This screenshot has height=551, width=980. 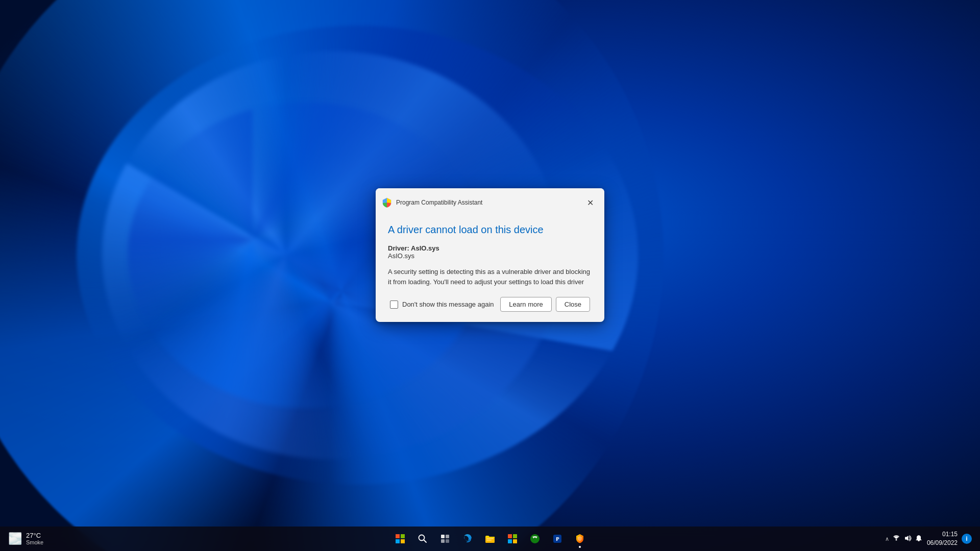 What do you see at coordinates (387, 203) in the screenshot?
I see `pca-icon` at bounding box center [387, 203].